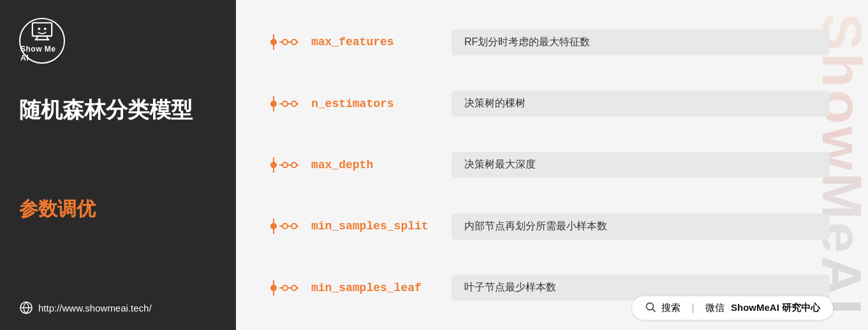 Image resolution: width=868 pixels, height=330 pixels. I want to click on logo-icon, so click(42, 31).